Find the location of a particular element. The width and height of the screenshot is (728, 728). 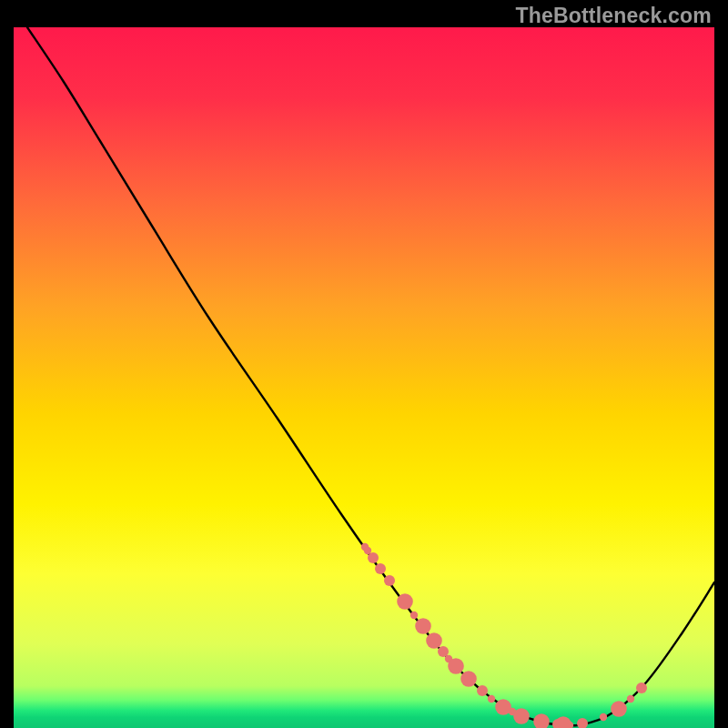

attribution-text: TheBottleneck.com is located at coordinates (613, 16).